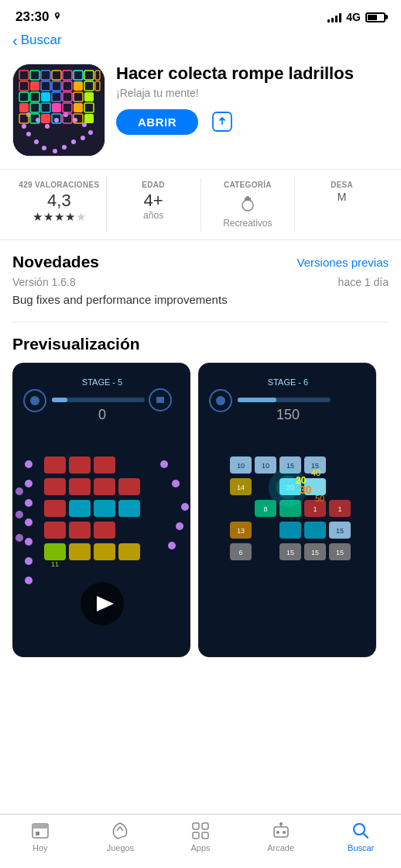 The height and width of the screenshot is (868, 401). I want to click on preview-title: Previsualización, so click(200, 344).